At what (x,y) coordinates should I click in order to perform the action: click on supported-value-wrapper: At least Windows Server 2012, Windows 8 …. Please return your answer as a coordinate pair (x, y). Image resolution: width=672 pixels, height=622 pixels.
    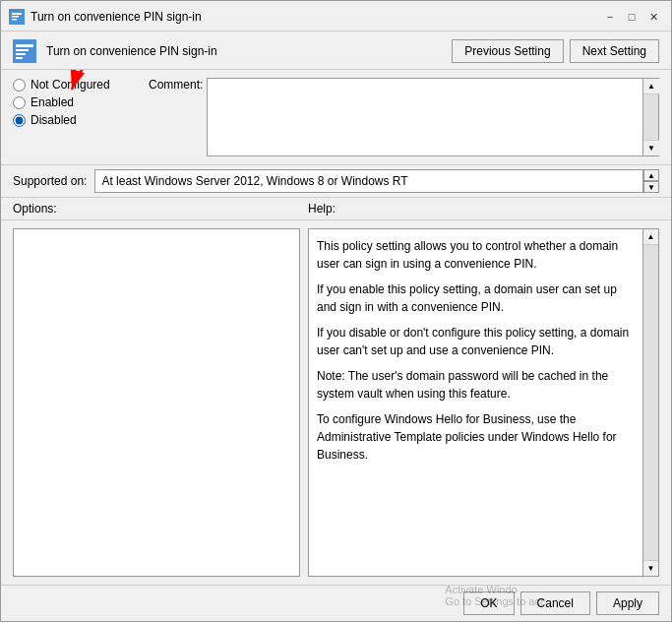
    Looking at the image, I should click on (377, 181).